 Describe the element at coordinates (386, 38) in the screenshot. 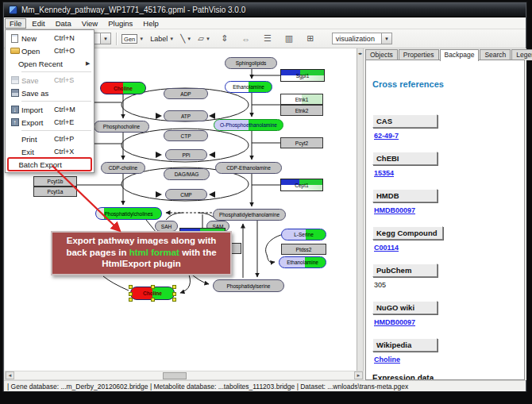

I see `visualization-dropdown-icon: ▼` at that location.